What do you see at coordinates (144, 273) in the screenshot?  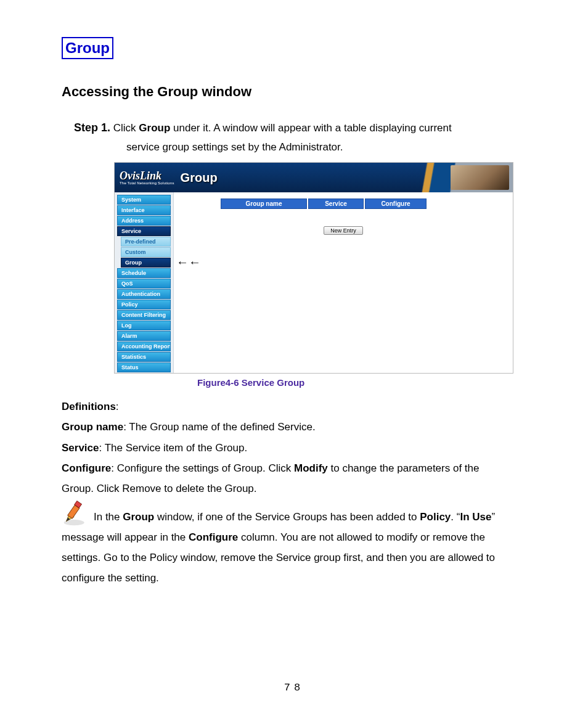 I see `nav-schedule: Schedule` at bounding box center [144, 273].